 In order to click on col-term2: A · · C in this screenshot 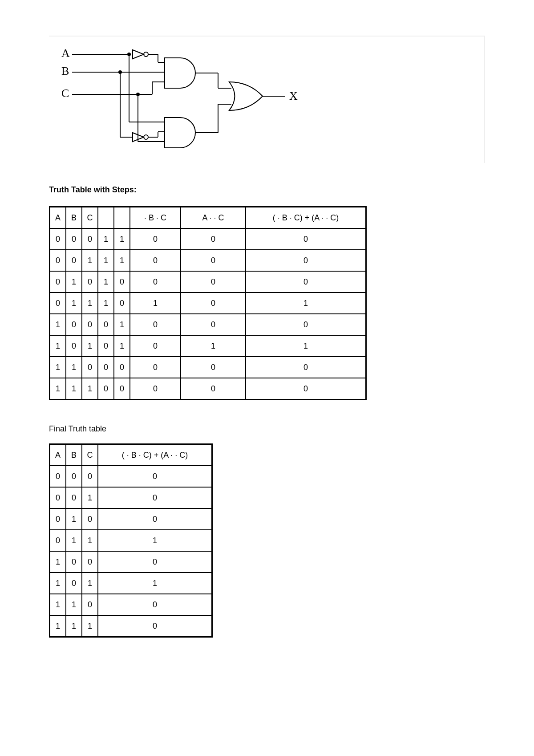, I will do `click(213, 218)`.